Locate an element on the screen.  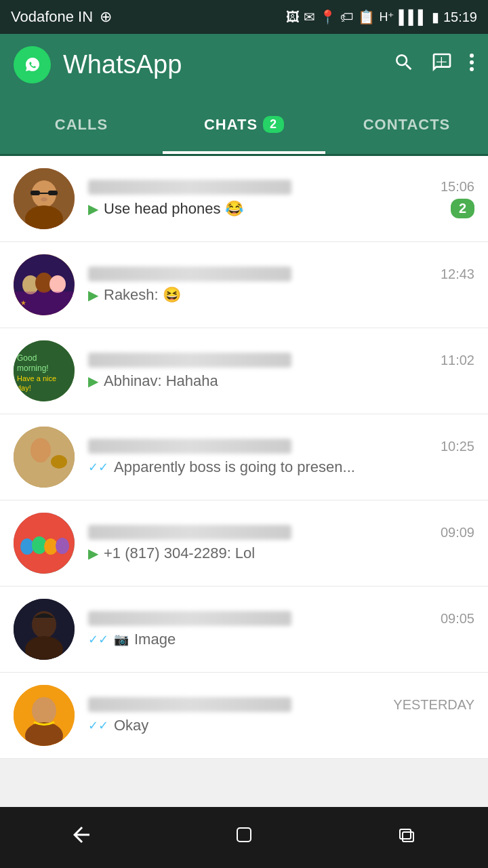
tab-calls: CALLS is located at coordinates (81, 125).